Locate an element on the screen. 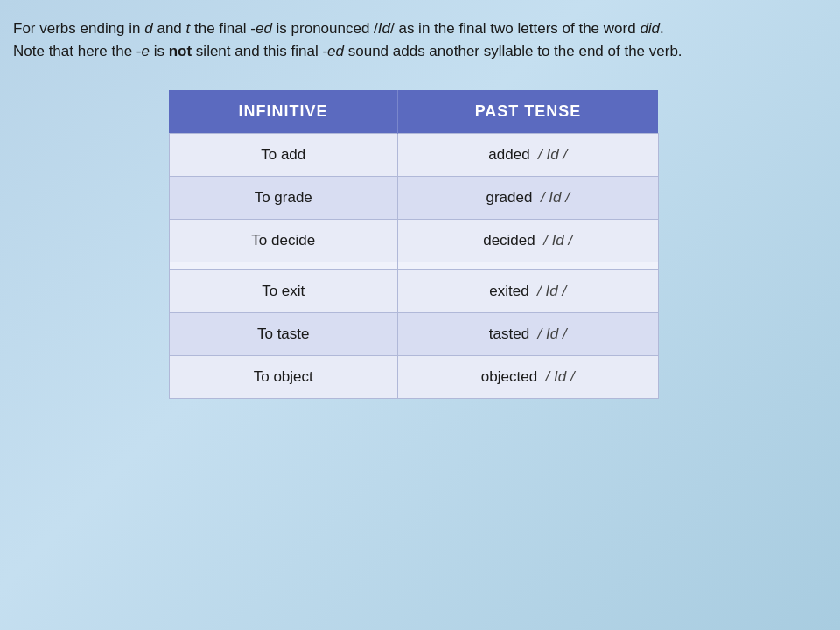 The image size is (840, 630). infinitive-cell: To grade is located at coordinates (284, 198).